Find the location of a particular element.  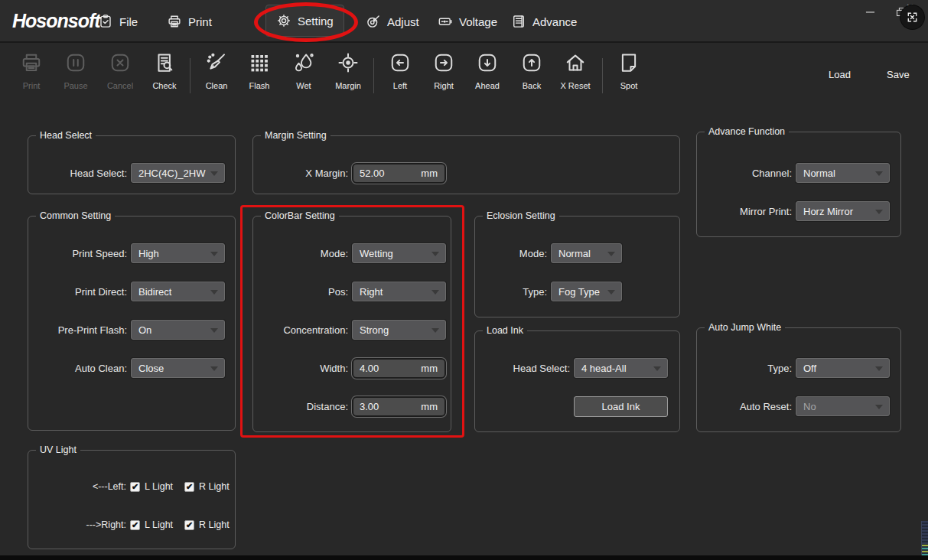

uv-left-llight-checkbox: ✔ L Light is located at coordinates (151, 487).